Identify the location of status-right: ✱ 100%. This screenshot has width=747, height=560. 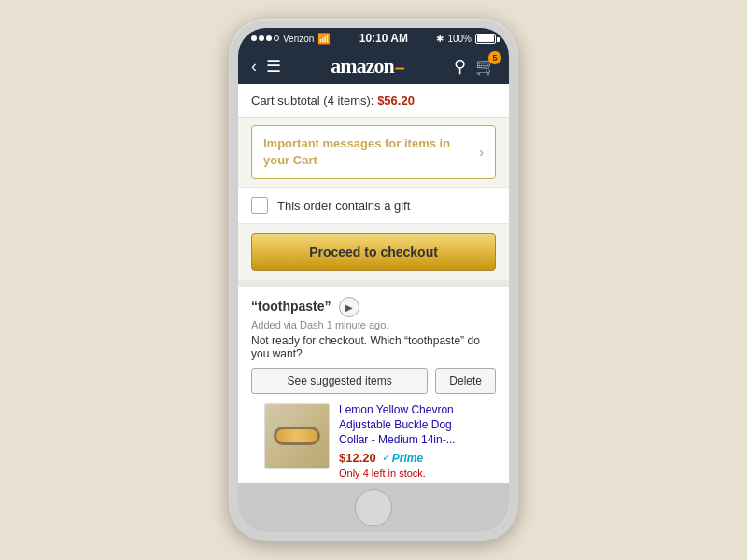
(466, 39).